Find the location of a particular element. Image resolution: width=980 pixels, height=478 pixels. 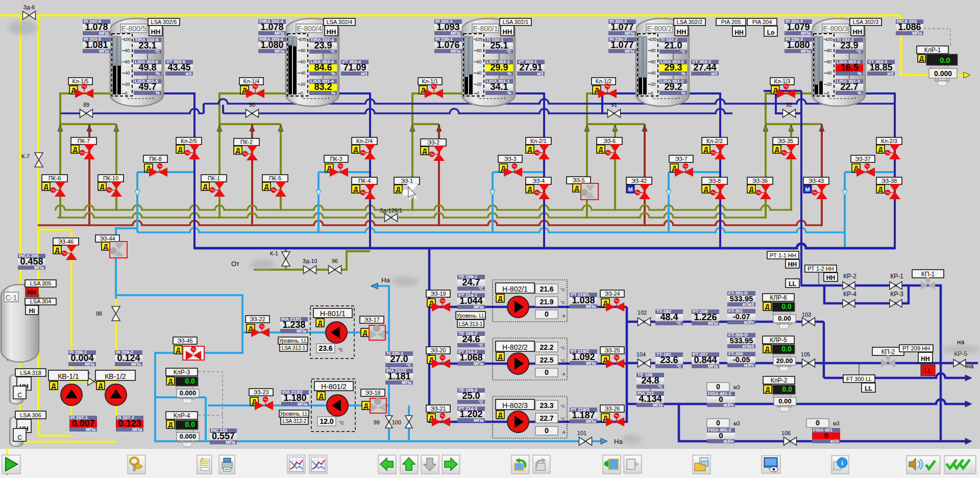

svg-text: LSA 305 is located at coordinates (41, 283).